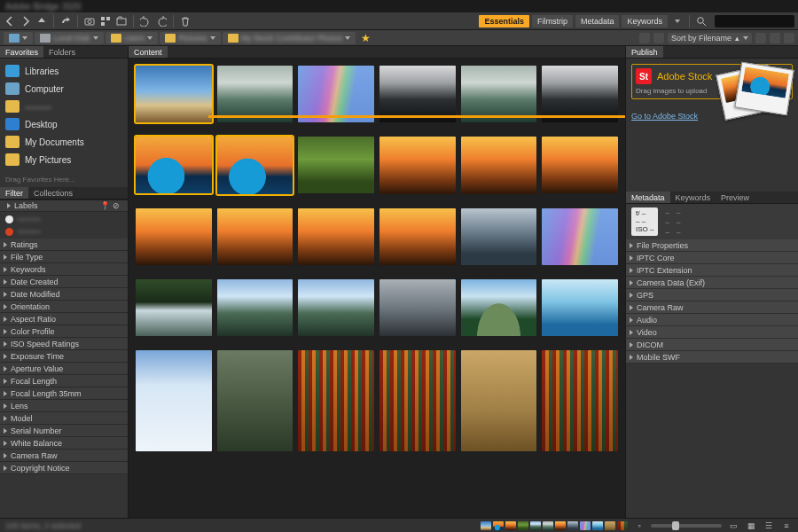 This screenshot has width=798, height=532. What do you see at coordinates (761, 38) in the screenshot?
I see `sort-asc-icon` at bounding box center [761, 38].